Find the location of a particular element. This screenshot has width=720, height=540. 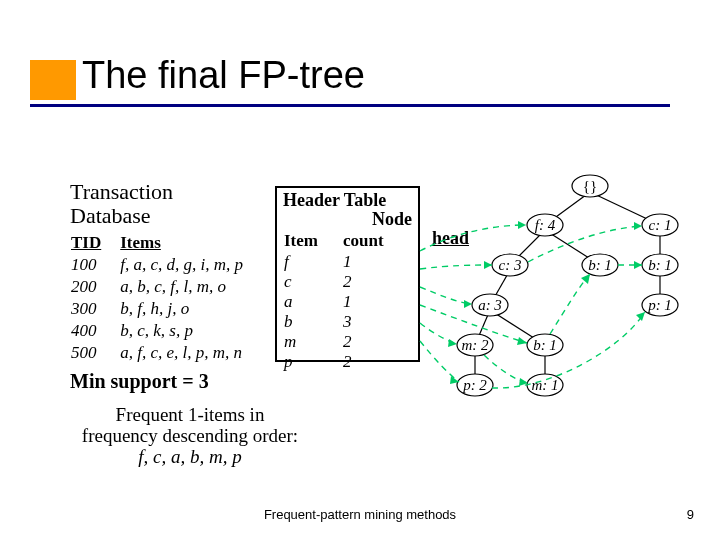

transaction-table: TID Items 100f, a, c, d, g, i, m, p 200a… is located at coordinates (166, 298).